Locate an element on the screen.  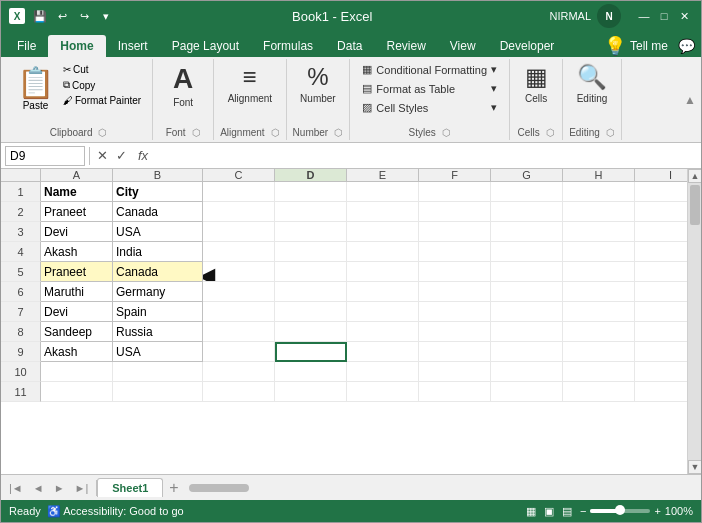
cell-F3 is located at coordinates (455, 232).